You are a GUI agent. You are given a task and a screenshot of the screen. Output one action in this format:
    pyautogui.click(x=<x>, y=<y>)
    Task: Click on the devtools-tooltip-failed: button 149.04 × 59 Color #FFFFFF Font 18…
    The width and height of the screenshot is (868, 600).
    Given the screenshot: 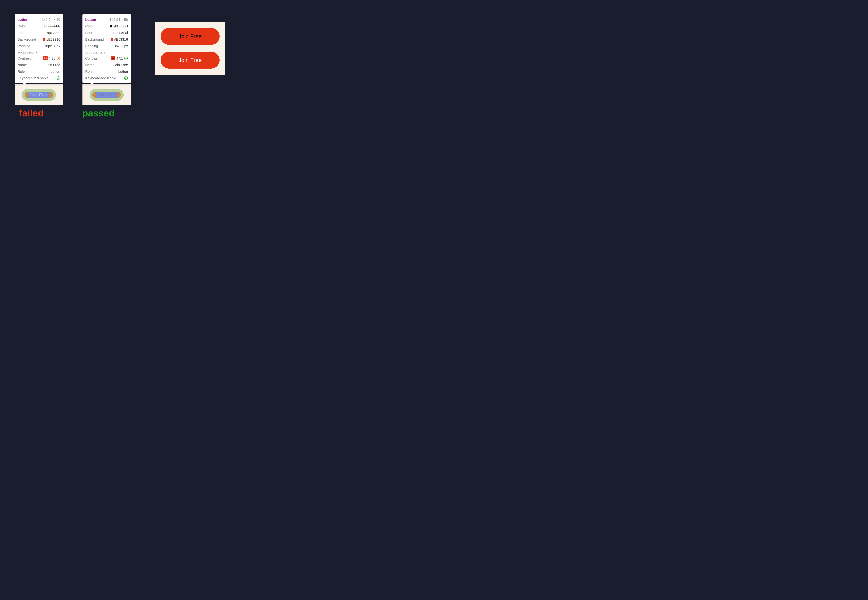 What is the action you would take?
    pyautogui.click(x=39, y=48)
    